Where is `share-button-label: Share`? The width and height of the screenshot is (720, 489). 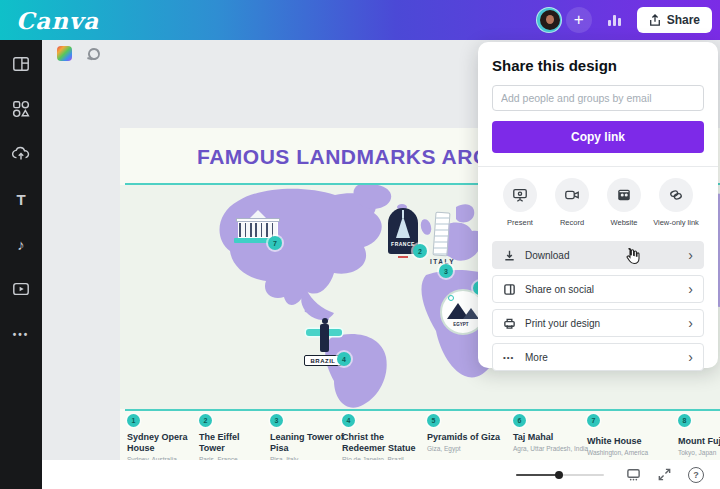
share-button-label: Share is located at coordinates (684, 20).